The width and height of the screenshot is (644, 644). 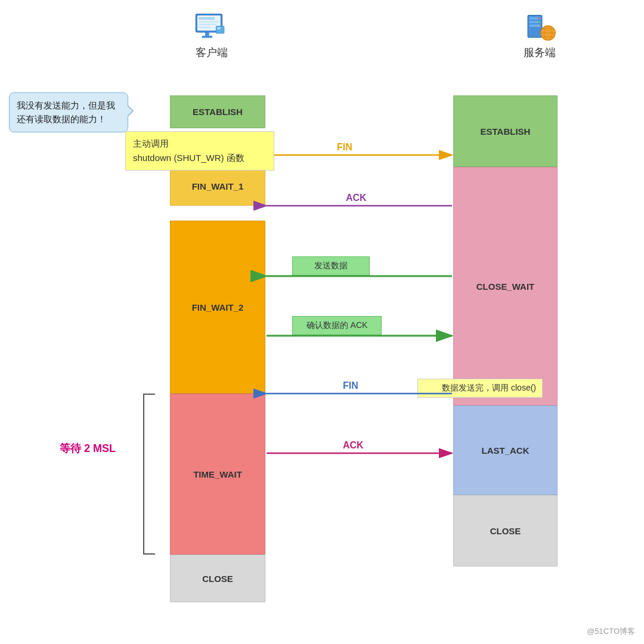 I want to click on ack2-label: ACK, so click(x=353, y=445).